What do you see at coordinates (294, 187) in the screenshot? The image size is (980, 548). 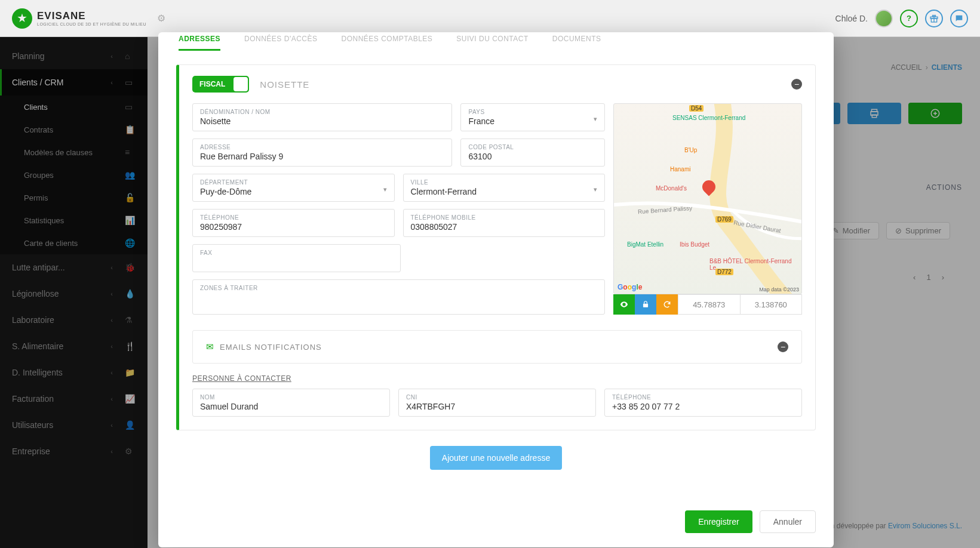 I see `dept-field: DÉPARTEMENT Puy-de-Dôme ▾` at bounding box center [294, 187].